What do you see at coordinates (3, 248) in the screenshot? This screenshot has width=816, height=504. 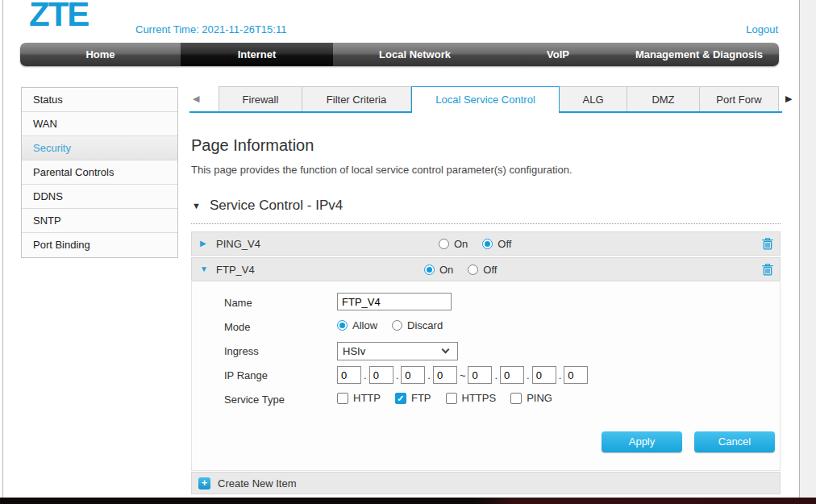 I see `window-left-edge` at bounding box center [3, 248].